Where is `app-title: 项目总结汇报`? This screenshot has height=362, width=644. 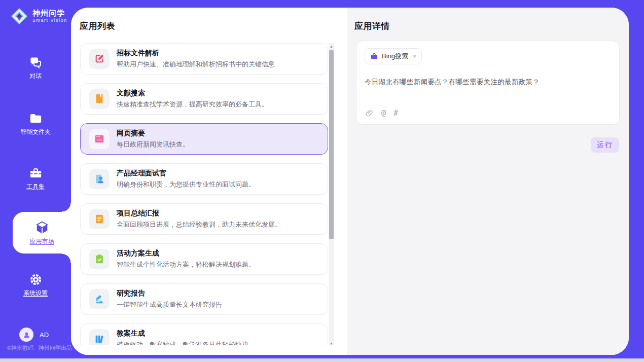 app-title: 项目总结汇报 is located at coordinates (199, 213).